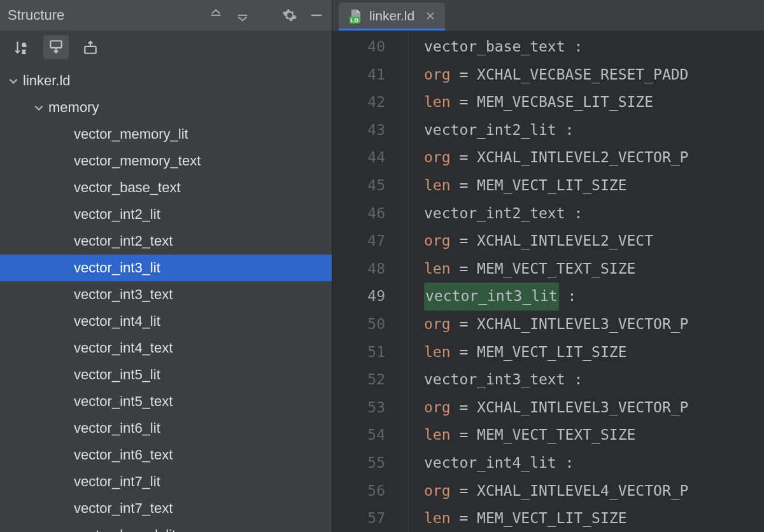  What do you see at coordinates (216, 15) in the screenshot?
I see `collapse-all-icon` at bounding box center [216, 15].